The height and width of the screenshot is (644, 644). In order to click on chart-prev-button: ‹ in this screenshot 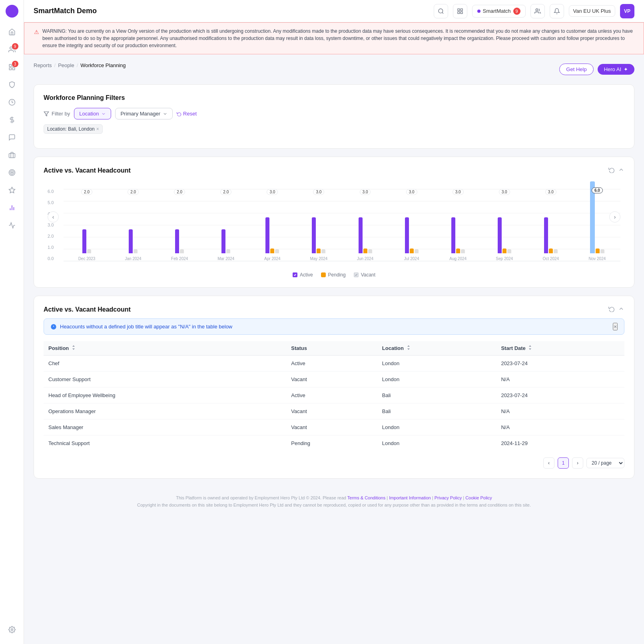, I will do `click(53, 217)`.